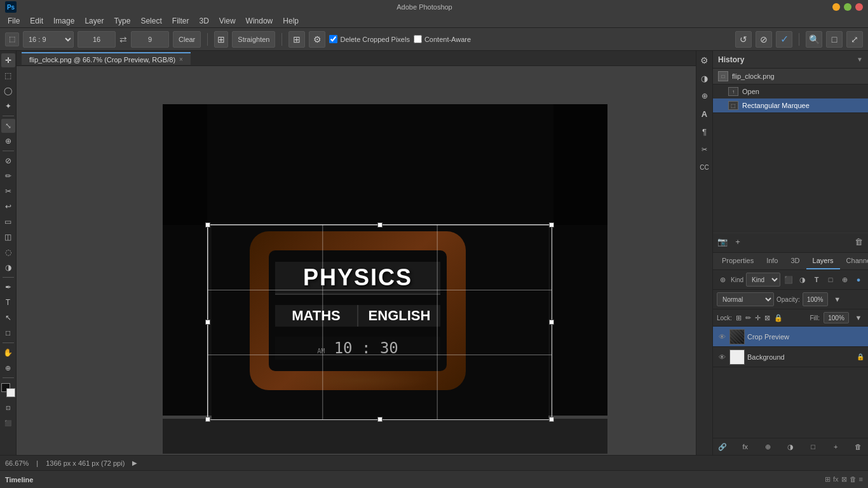 This screenshot has width=868, height=488. Describe the element at coordinates (221, 39) in the screenshot. I see `straighten-grid-icon: ⊞` at that location.